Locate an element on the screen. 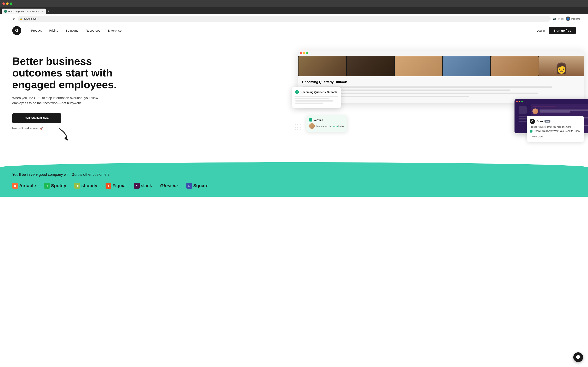  slack-progress-fill is located at coordinates (544, 106).